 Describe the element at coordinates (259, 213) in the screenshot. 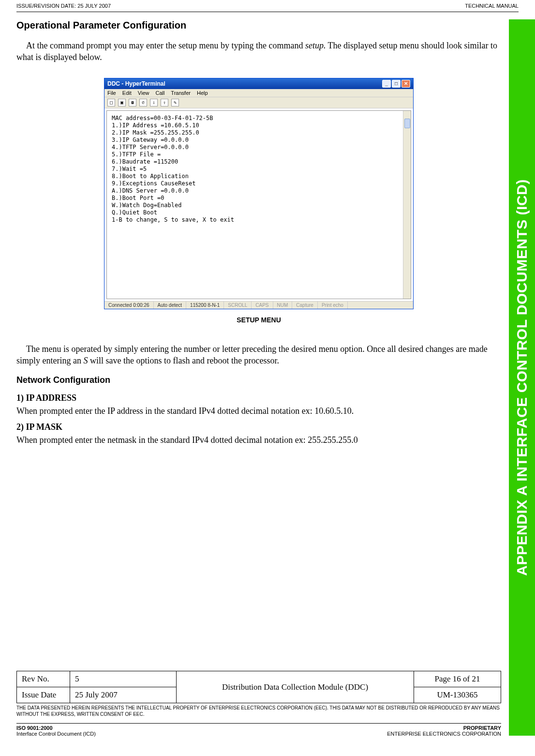

I see `terminal-line: Q.)Quiet Boot` at that location.